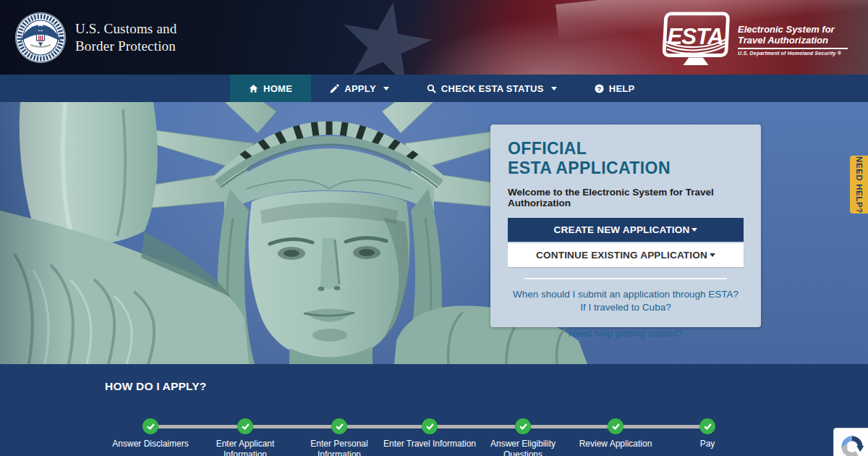 The width and height of the screenshot is (868, 456). I want to click on apply-heading: HOW DO I APPLY?, so click(156, 387).